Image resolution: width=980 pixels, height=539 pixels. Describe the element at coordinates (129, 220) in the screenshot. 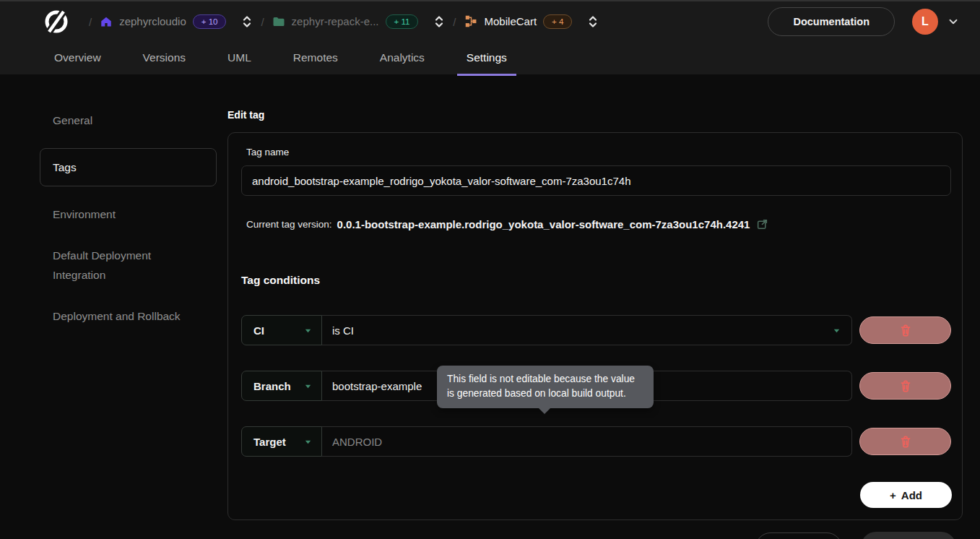

I see `settings-sidebar: General Tags Environment Default Deploym…` at that location.